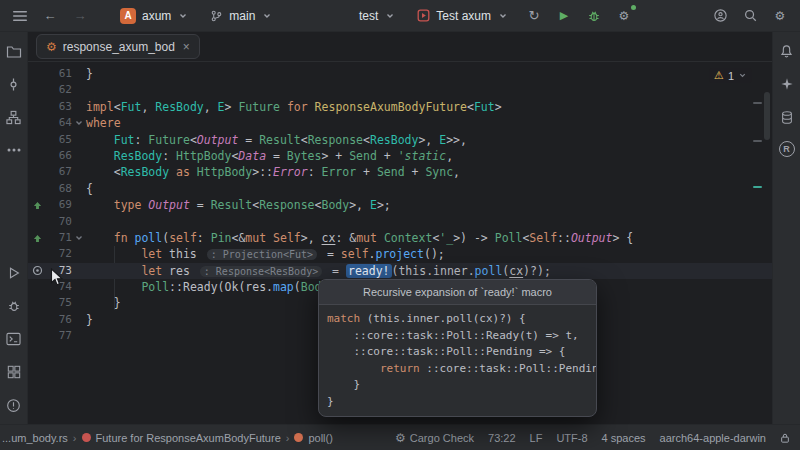  Describe the element at coordinates (400, 205) in the screenshot. I see `code-line: 69 type Output = Result<Response<Body>, …` at that location.